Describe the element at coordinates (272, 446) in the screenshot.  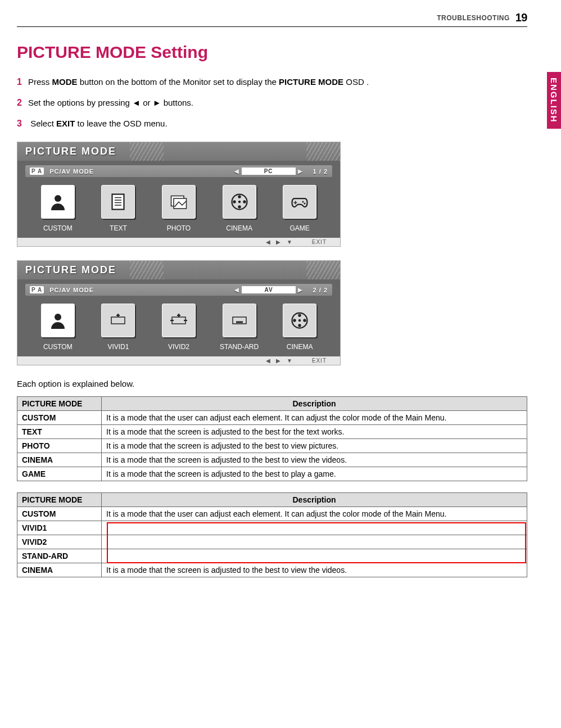
I see `table-row: PHOTOIt is a mode that the screen is adj…` at that location.